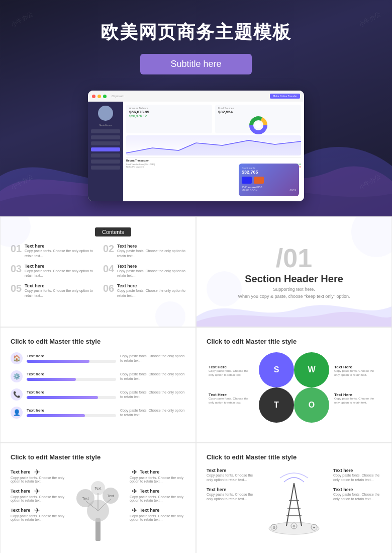 The image size is (392, 553). I want to click on swot-t-letter: T, so click(276, 405).